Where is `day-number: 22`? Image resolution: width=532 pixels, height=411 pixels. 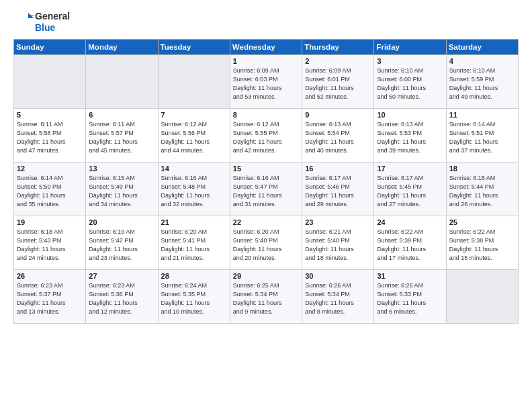
day-number: 22 is located at coordinates (266, 222).